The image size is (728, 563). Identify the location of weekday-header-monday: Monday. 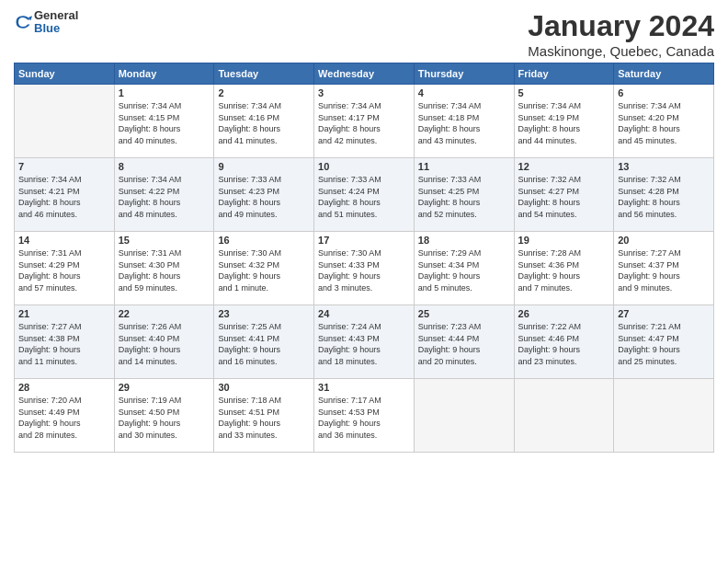
(164, 74).